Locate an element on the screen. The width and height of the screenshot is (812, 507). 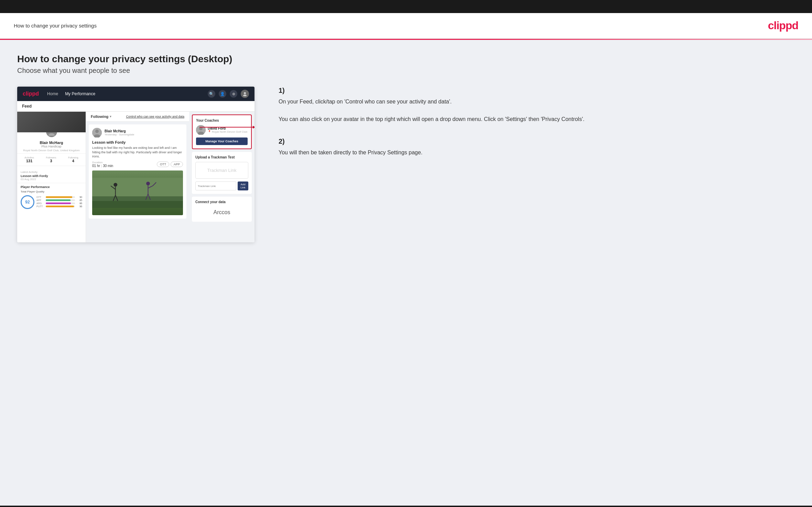
following-button: Following ▾ is located at coordinates (101, 117).